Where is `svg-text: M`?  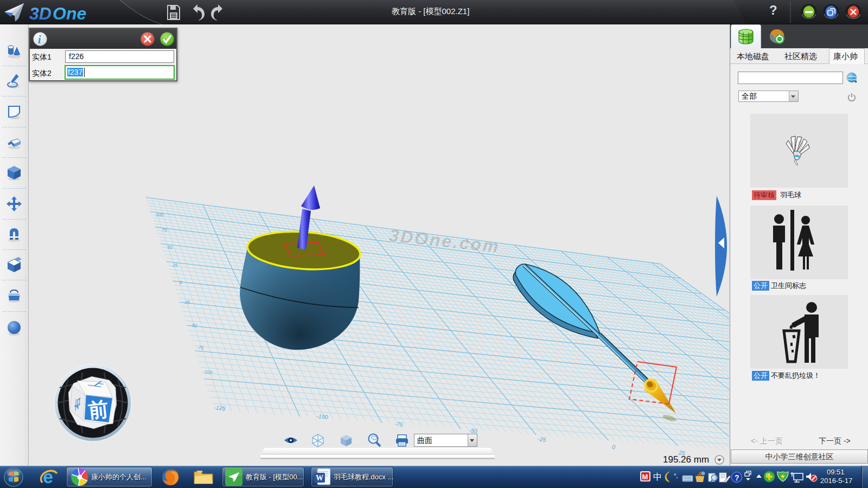
svg-text: M is located at coordinates (646, 477).